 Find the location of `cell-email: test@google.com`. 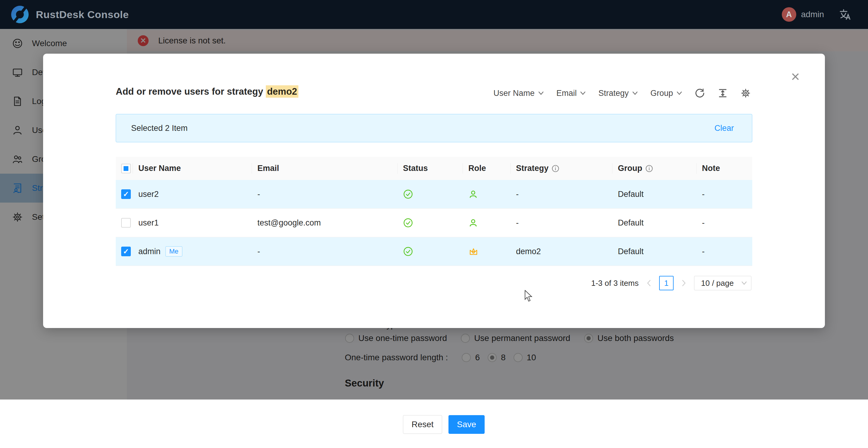

cell-email: test@google.com is located at coordinates (325, 223).